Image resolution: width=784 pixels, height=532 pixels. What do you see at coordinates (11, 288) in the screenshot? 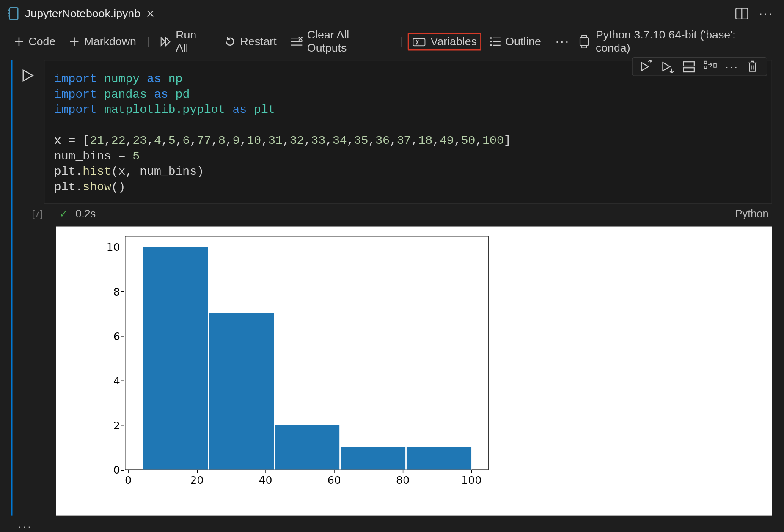
I see `cell-focus-bar` at bounding box center [11, 288].